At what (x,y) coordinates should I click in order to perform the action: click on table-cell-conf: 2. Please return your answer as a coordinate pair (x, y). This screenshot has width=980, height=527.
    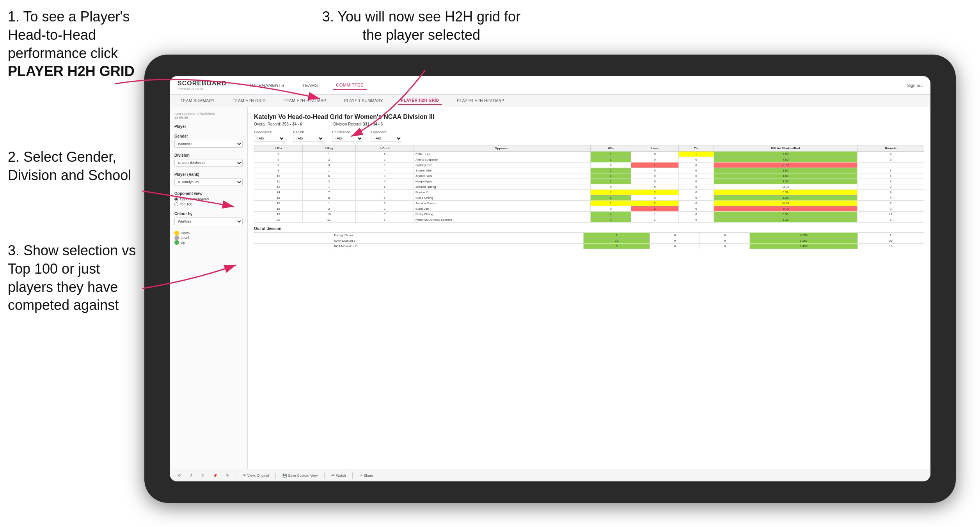
    Looking at the image, I should click on (385, 160).